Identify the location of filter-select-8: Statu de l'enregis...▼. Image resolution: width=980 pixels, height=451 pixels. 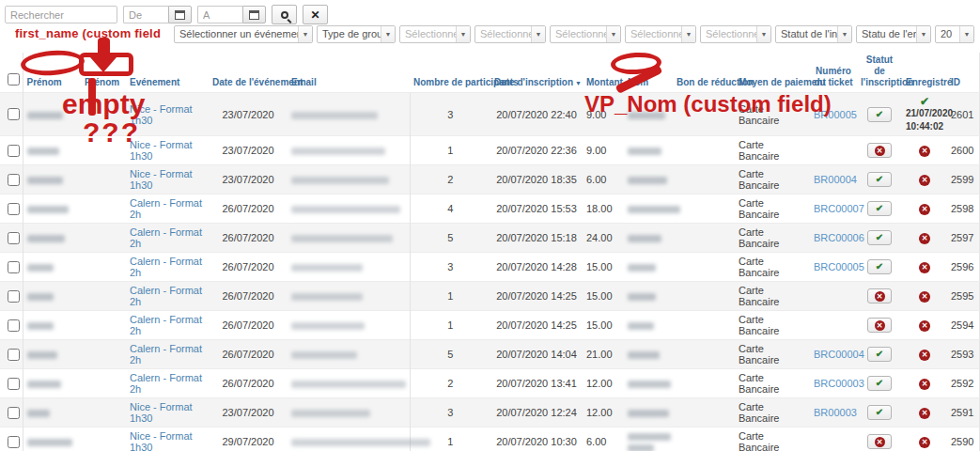
(894, 34).